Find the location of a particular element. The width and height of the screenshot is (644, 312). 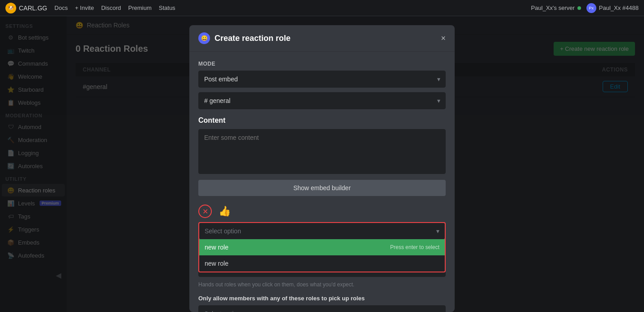

server-info: Paul_Xx's server is located at coordinates (556, 8).